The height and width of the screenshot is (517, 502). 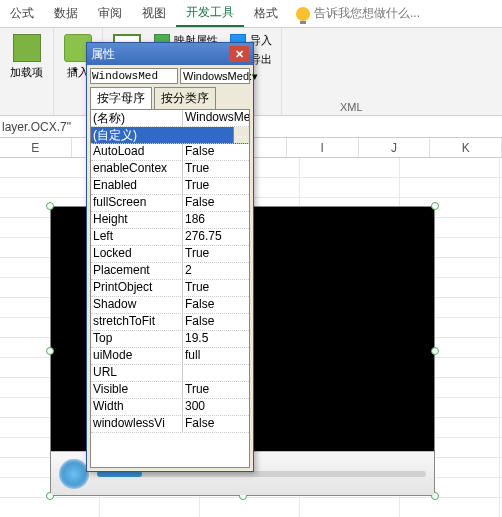 What do you see at coordinates (395, 148) in the screenshot?
I see `col-header: J` at bounding box center [395, 148].